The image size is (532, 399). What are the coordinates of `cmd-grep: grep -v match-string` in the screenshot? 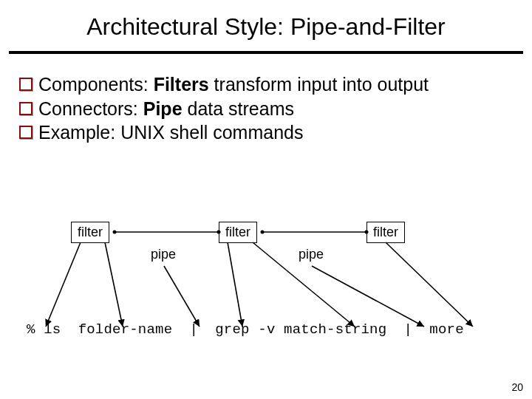 It's located at (301, 330).